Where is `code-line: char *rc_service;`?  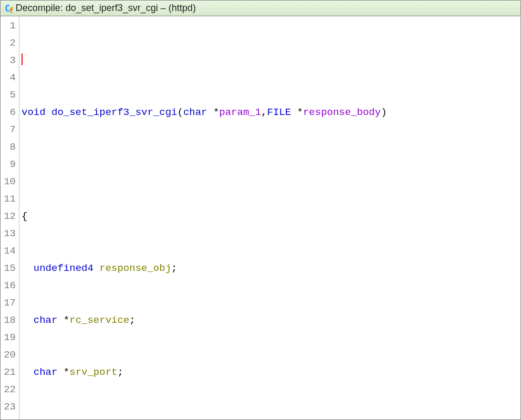 code-line: char *rc_service; is located at coordinates (271, 320).